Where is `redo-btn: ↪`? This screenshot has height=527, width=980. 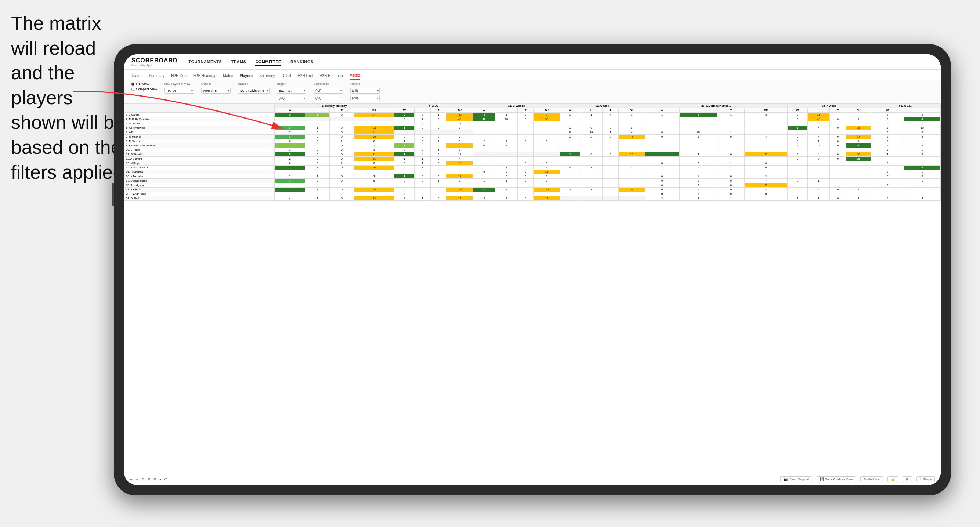 redo-btn: ↪ is located at coordinates (137, 479).